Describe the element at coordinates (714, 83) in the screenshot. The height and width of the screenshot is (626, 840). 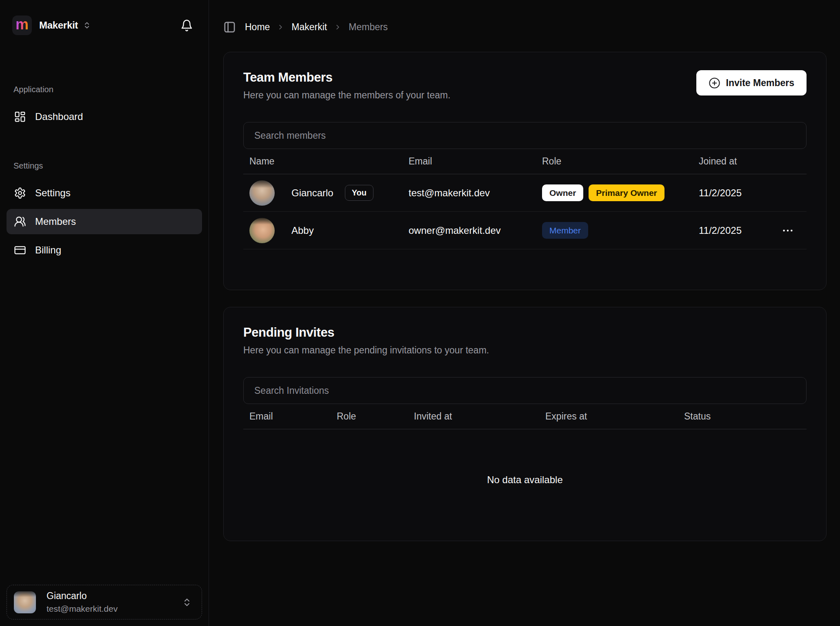
I see `plus-circle-icon` at that location.